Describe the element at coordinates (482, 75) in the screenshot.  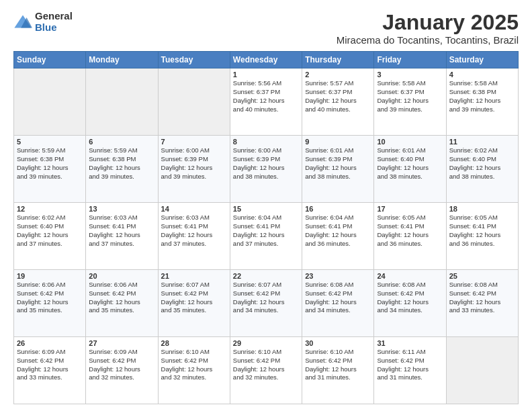
I see `day-number: 4` at that location.